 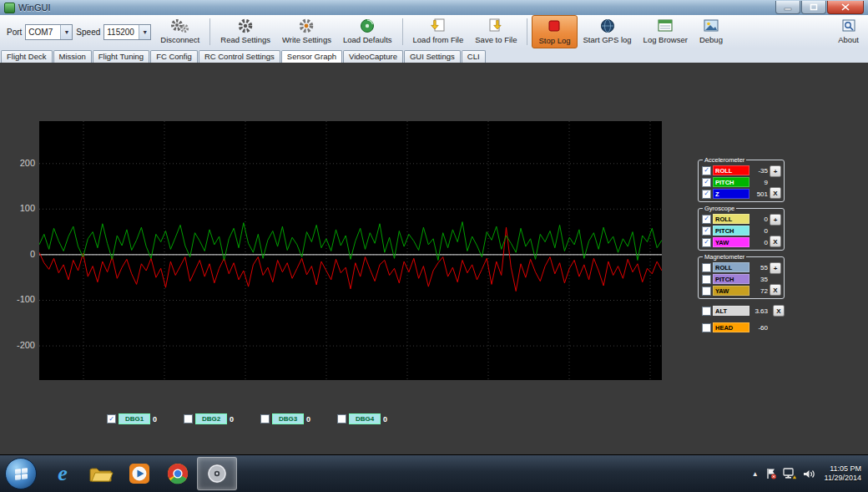 What do you see at coordinates (711, 32) in the screenshot?
I see `debug-button: Debug` at bounding box center [711, 32].